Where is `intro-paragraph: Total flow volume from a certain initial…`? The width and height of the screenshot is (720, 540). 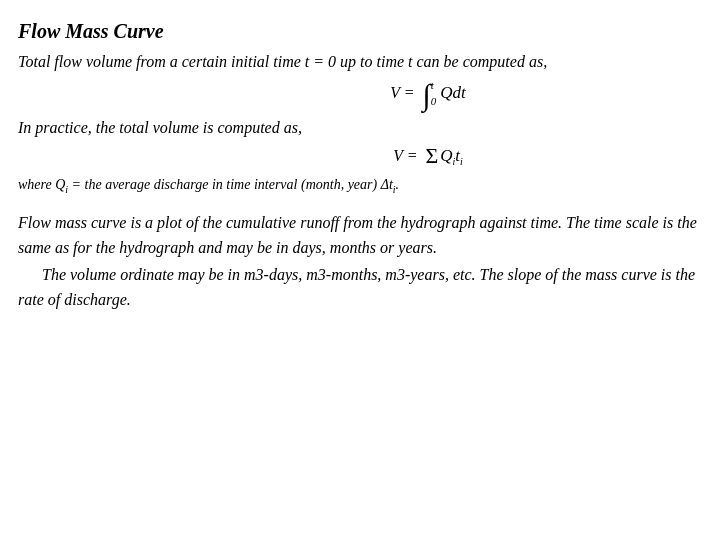 intro-paragraph: Total flow volume from a certain initial… is located at coordinates (358, 62).